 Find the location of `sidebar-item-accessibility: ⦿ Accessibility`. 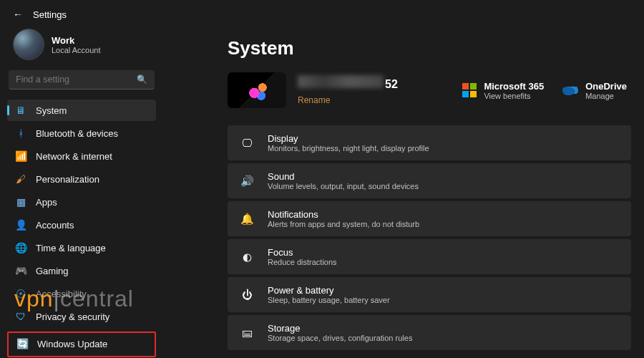

sidebar-item-accessibility: ⦿ Accessibility is located at coordinates (82, 294).